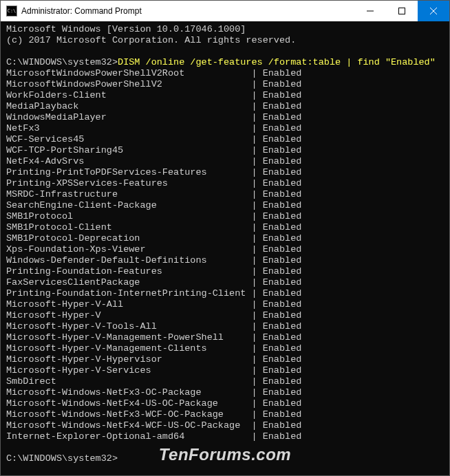  Describe the element at coordinates (225, 30) in the screenshot. I see `version-line: Microsoft Windows [Version 10.0.17046.10…` at that location.